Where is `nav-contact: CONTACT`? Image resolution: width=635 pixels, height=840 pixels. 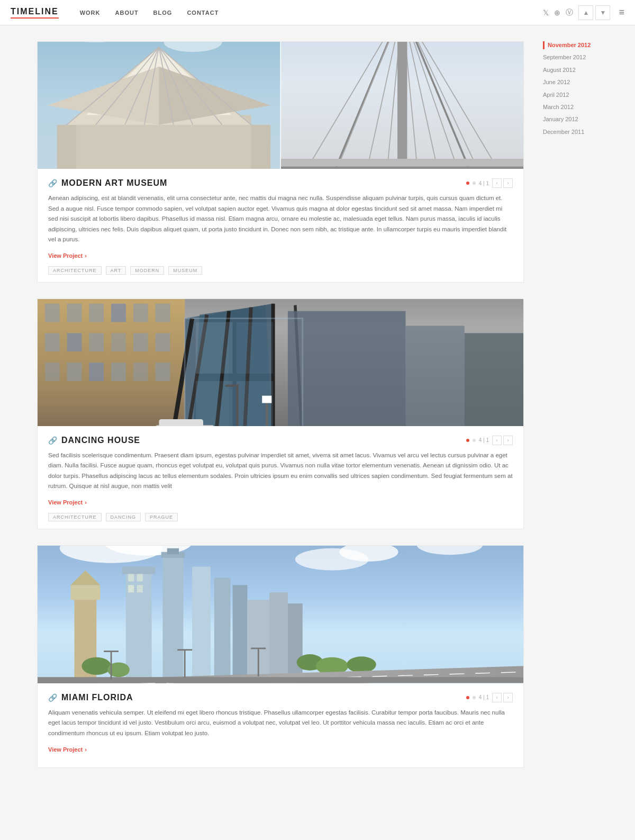
nav-contact: CONTACT is located at coordinates (203, 13).